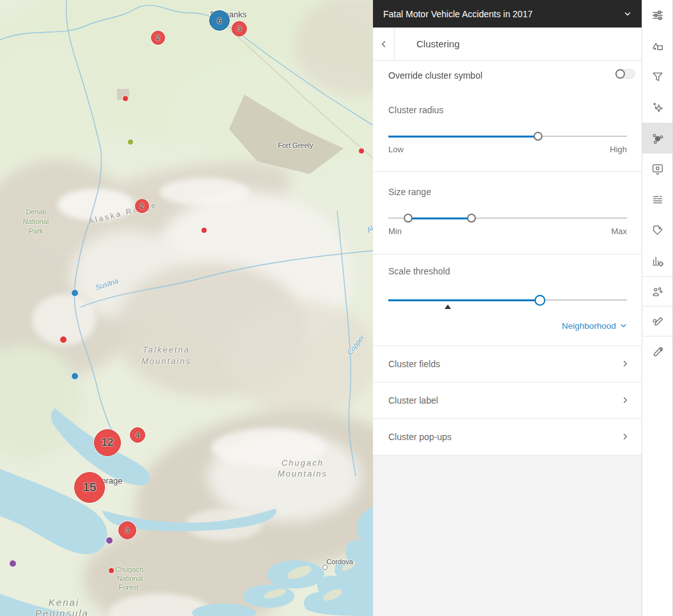 The height and width of the screenshot is (616, 673). What do you see at coordinates (507, 400) in the screenshot?
I see `cluster-options-list: Cluster fields Cluster label Cluster pop…` at bounding box center [507, 400].